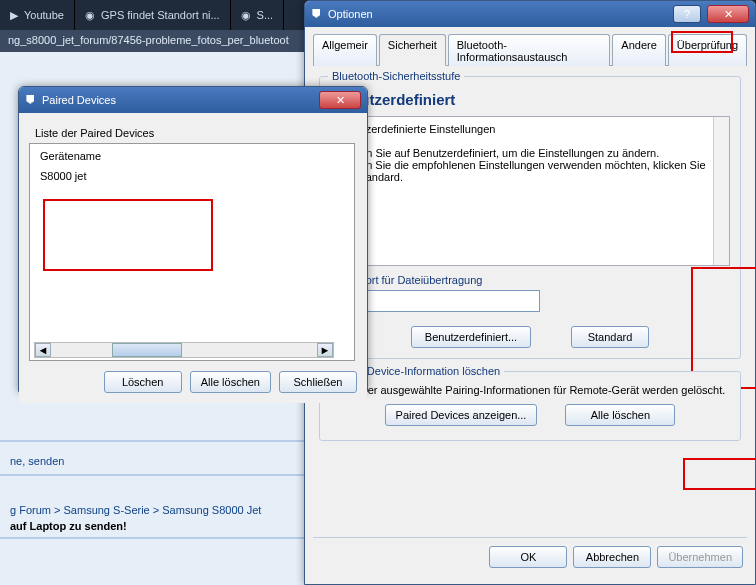 This screenshot has height=585, width=756. I want to click on browser-tab-label: S..., so click(266, 15).